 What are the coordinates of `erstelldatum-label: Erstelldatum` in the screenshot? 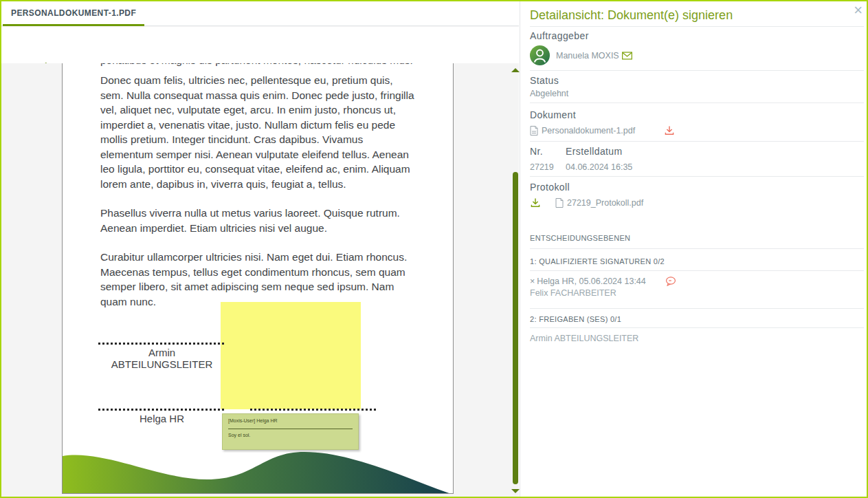 It's located at (594, 151).